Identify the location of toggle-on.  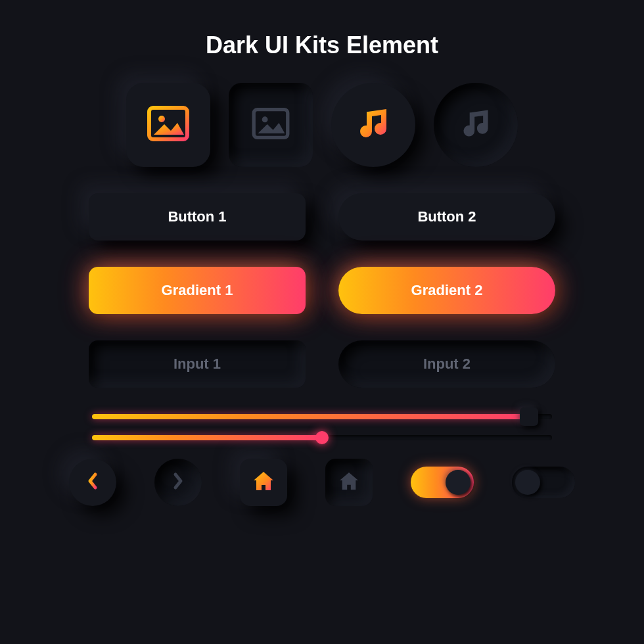
(442, 482).